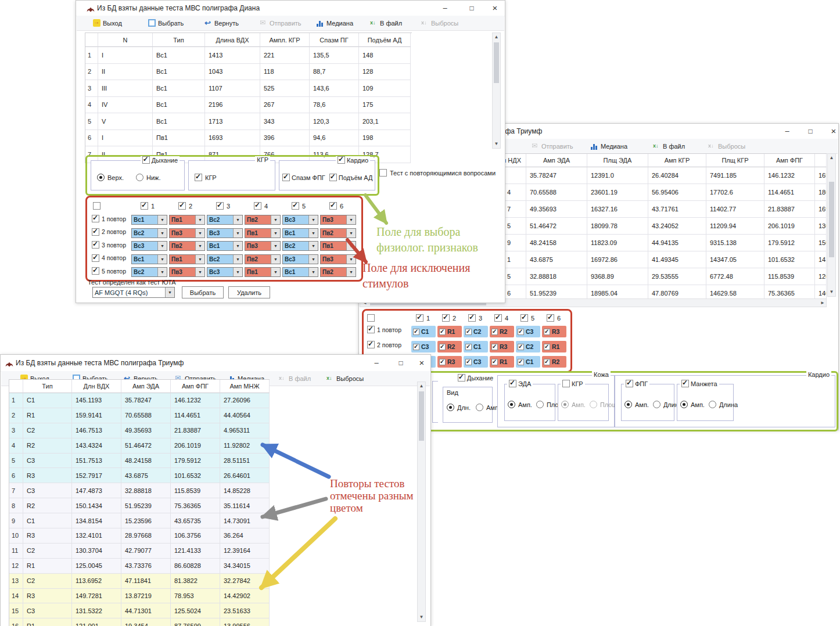  Describe the element at coordinates (669, 146) in the screenshot. I see `toolbar-file-button: В файл` at that location.